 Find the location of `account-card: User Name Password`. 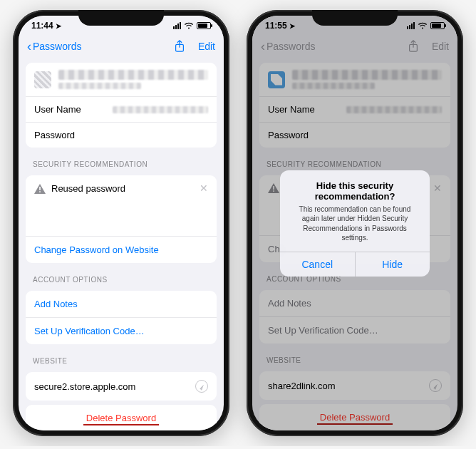

account-card: User Name Password is located at coordinates (121, 105).